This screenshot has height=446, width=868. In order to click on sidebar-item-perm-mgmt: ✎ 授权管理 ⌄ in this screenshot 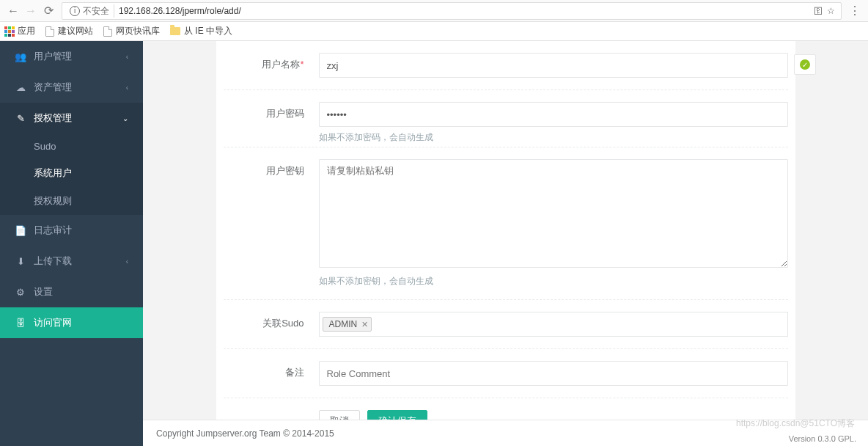, I will do `click(72, 118)`.